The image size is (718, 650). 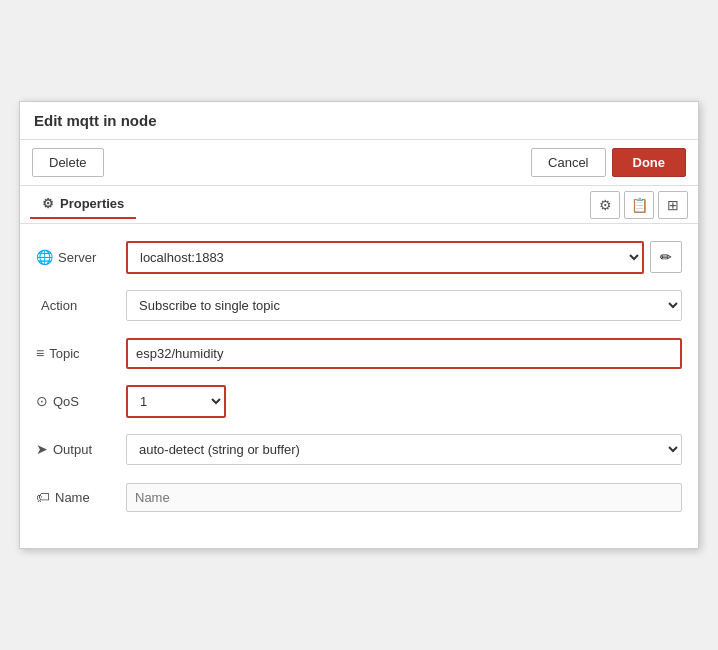 What do you see at coordinates (68, 162) in the screenshot?
I see `toolbar-left: Delete` at bounding box center [68, 162].